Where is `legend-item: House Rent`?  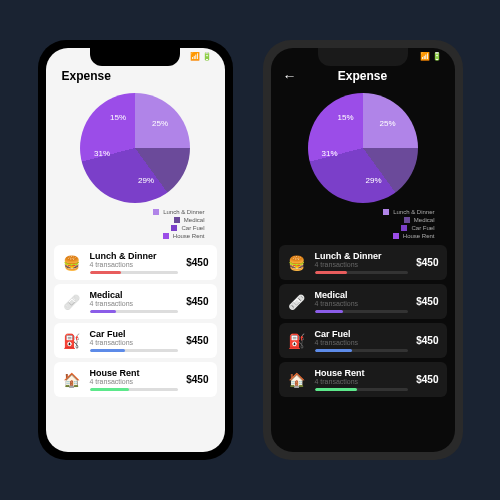 legend-item: House Rent is located at coordinates (184, 236).